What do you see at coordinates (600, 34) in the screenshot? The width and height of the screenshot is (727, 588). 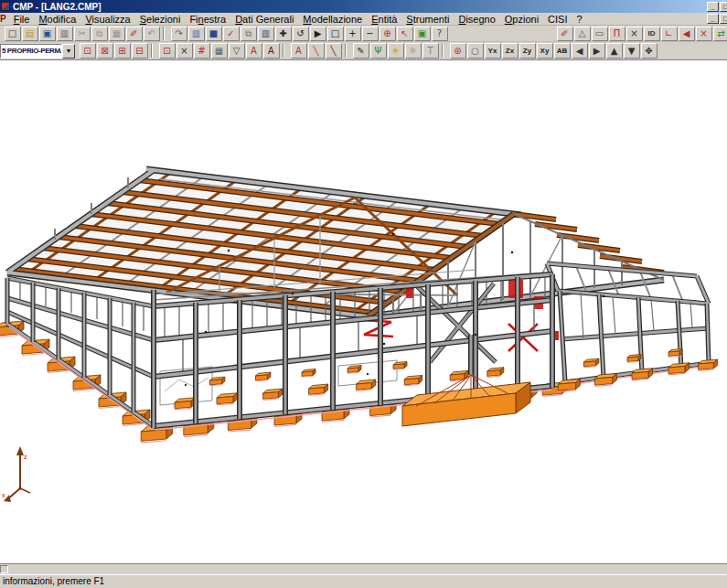 I see `draw-shell-button: ▭` at bounding box center [600, 34].